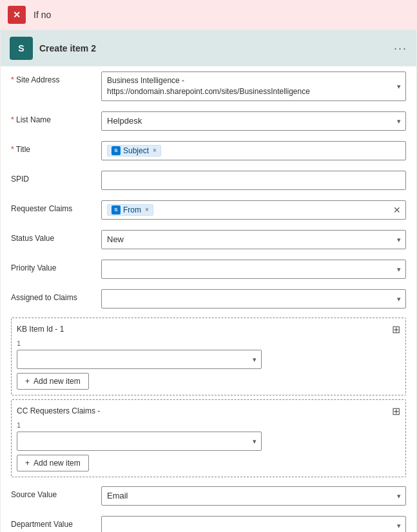 This screenshot has width=417, height=532. I want to click on card-icon: S, so click(21, 48).